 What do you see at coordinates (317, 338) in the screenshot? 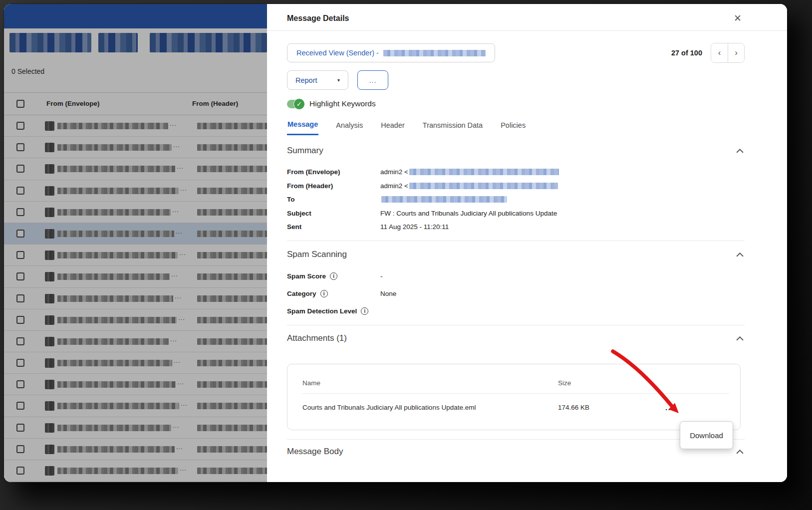
I see `attachments-section-heading: Attachments (1)` at bounding box center [317, 338].